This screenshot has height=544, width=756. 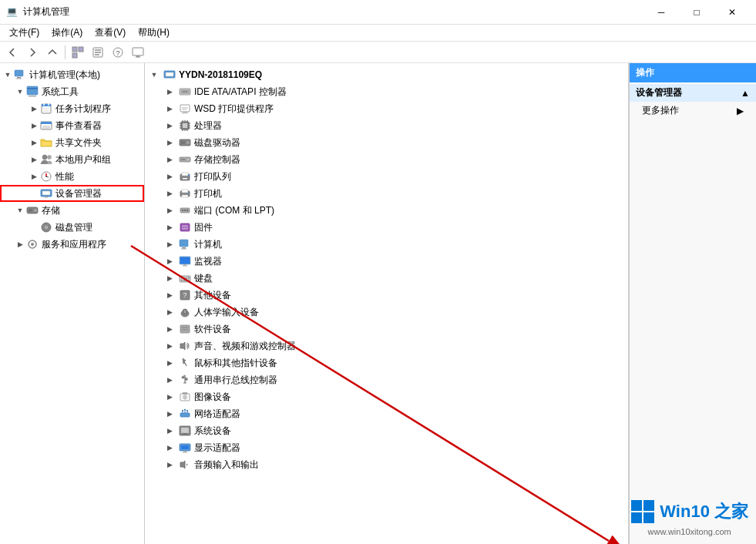 I want to click on tree-shared-folder: ▶ 共享文件夹, so click(x=72, y=143).